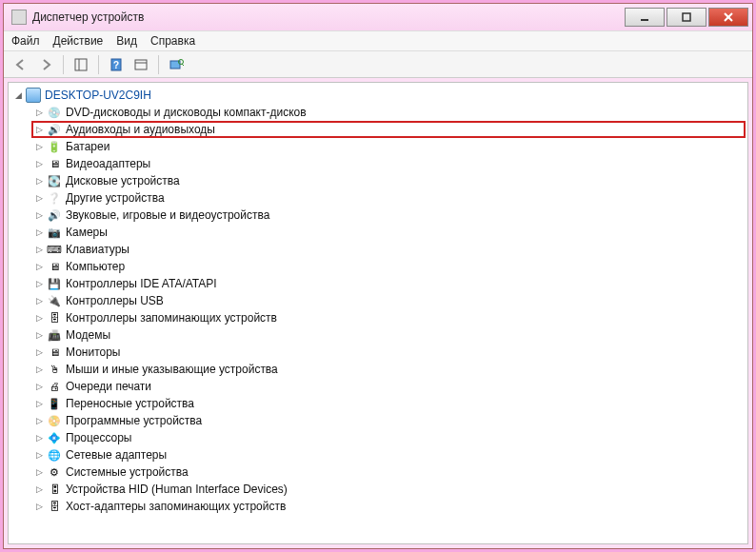 This screenshot has height=552, width=756. I want to click on category-label: Батареи, so click(88, 147).